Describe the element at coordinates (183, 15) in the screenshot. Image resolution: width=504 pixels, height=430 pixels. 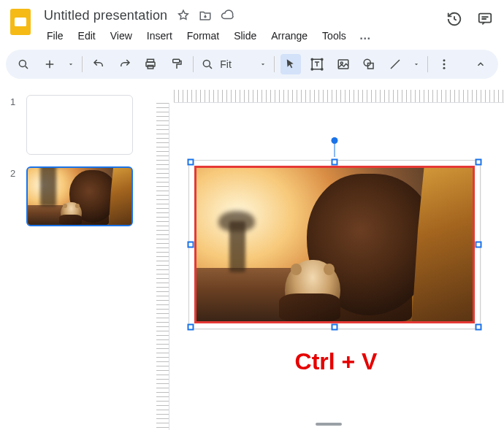
I see `star-outline-icon` at that location.